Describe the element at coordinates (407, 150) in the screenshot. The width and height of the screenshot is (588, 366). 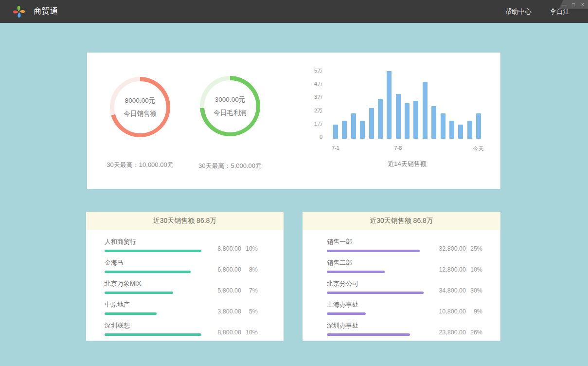
I see `bar-chart-xticks: 7-17-8今天` at that location.